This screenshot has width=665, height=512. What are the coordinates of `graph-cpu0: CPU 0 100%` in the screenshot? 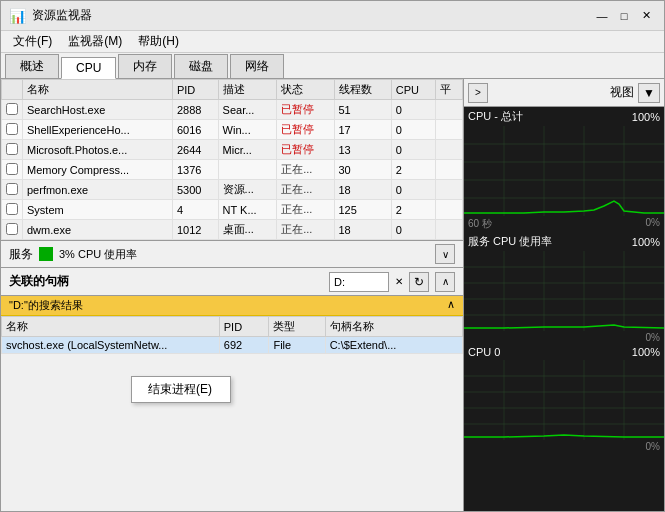 It's located at (564, 398).